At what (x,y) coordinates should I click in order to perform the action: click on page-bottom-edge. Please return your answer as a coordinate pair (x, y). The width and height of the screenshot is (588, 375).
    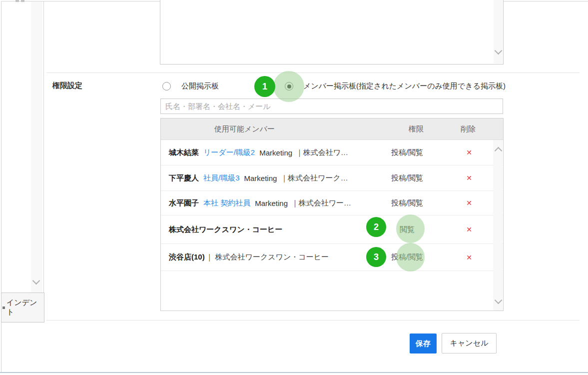
    Looking at the image, I should click on (294, 372).